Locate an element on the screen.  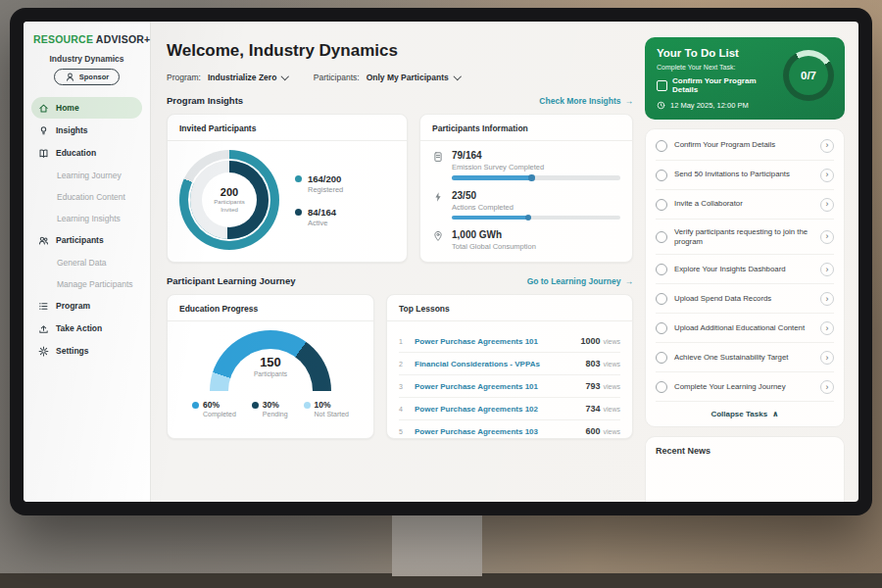
sponsor-badge: Sponsor is located at coordinates (86, 76).